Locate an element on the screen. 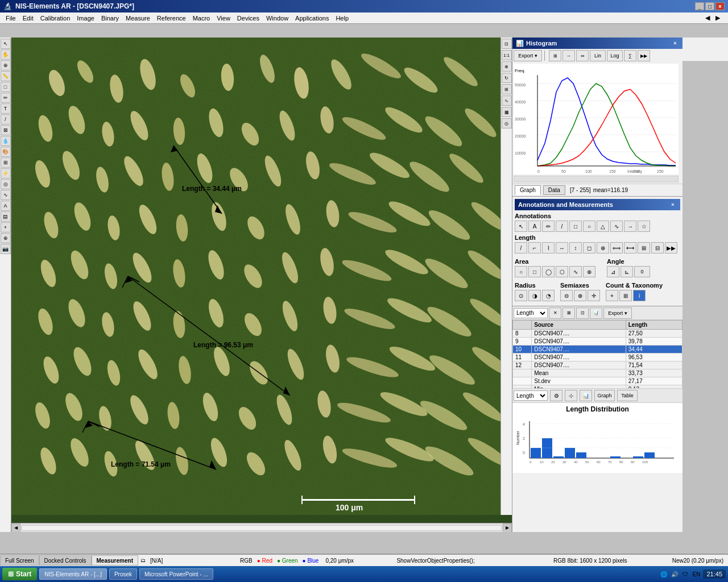 This screenshot has height=582, width=728. area-freehand-btn: ◯ is located at coordinates (548, 272).